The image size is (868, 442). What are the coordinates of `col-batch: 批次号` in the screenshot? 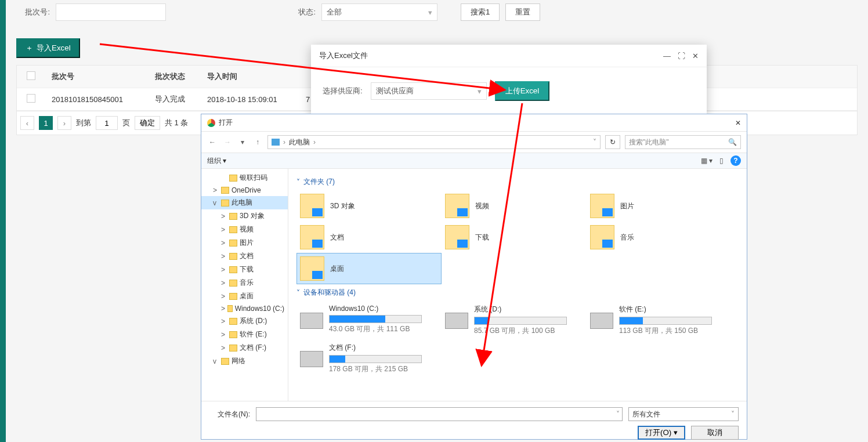 It's located at (96, 77).